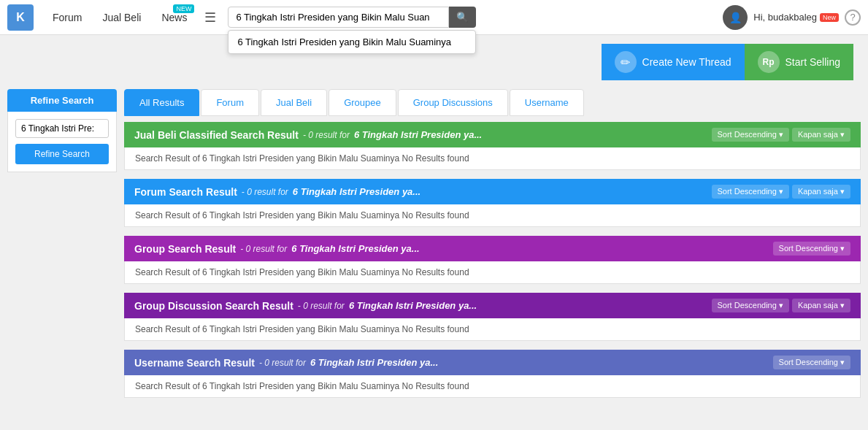 This screenshot has height=430, width=868. I want to click on result-title-jual-beli: Jual Beli Classified Search Result, so click(216, 135).